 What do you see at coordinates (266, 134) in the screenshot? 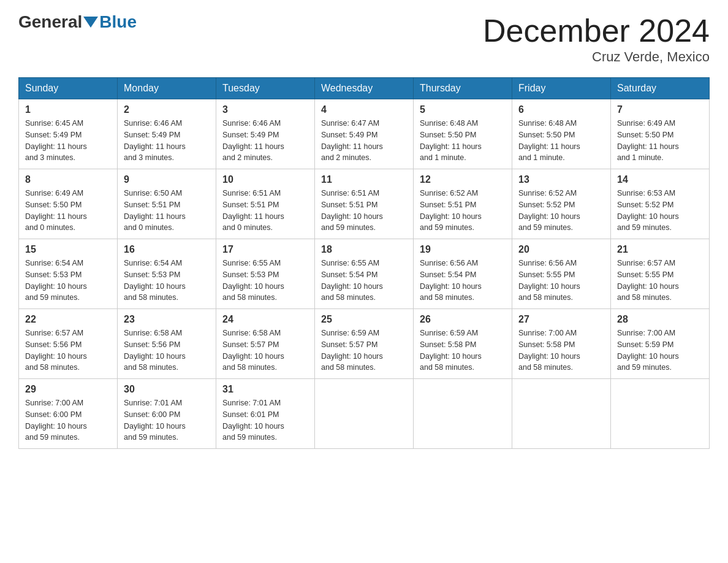
I see `calendar-cell: 3Sunrise: 6:46 AMSunset: 5:49 PMDaylight…` at bounding box center [266, 134].